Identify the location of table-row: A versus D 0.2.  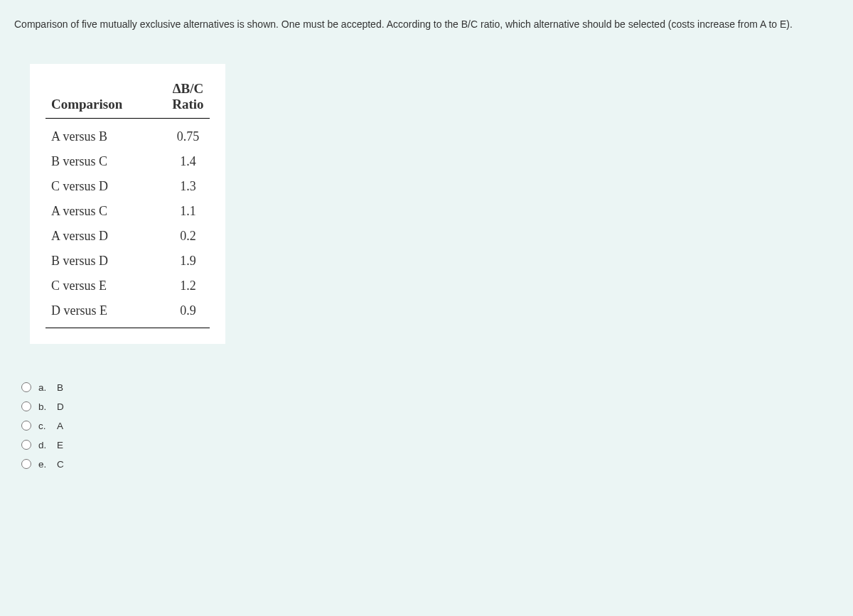
(128, 236).